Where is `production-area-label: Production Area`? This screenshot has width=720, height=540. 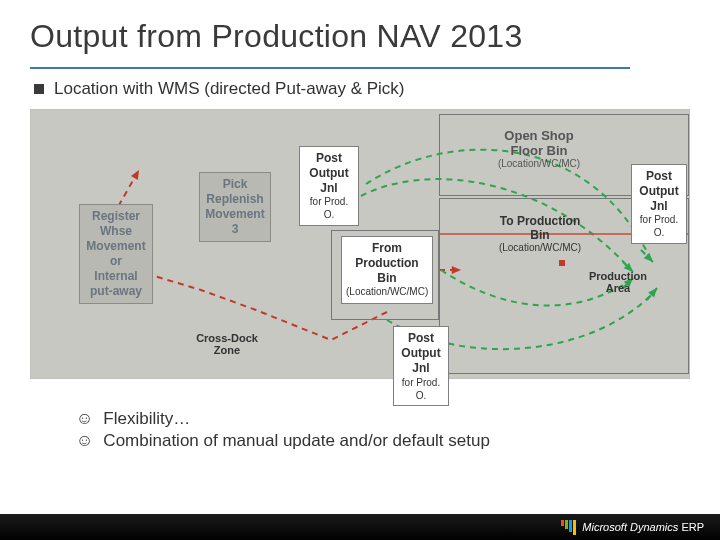
production-area-label: Production Area is located at coordinates (618, 282).